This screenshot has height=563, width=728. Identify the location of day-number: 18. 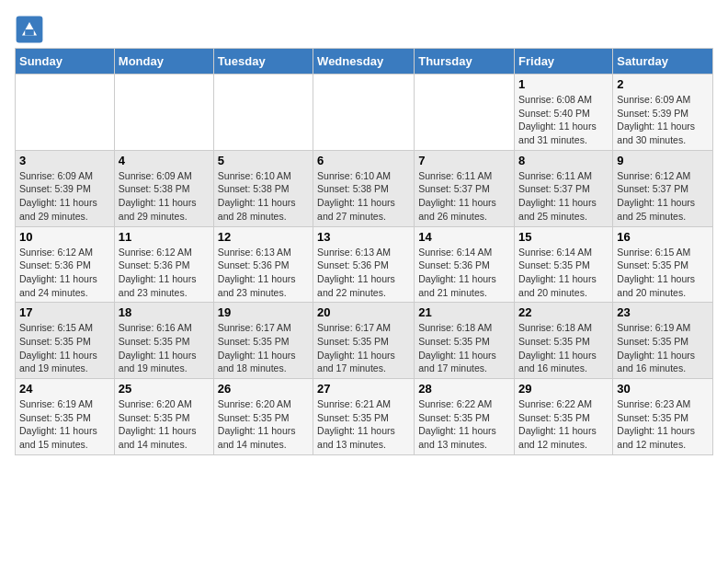
(164, 313).